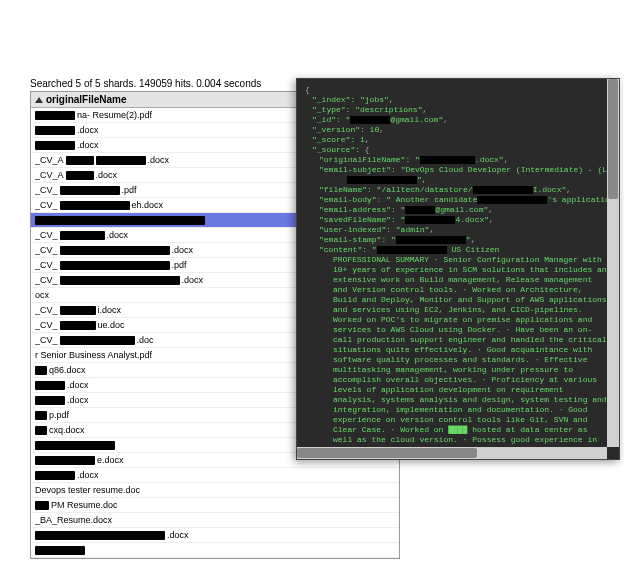  I want to click on cell-filename: q86.docx, so click(180, 370).